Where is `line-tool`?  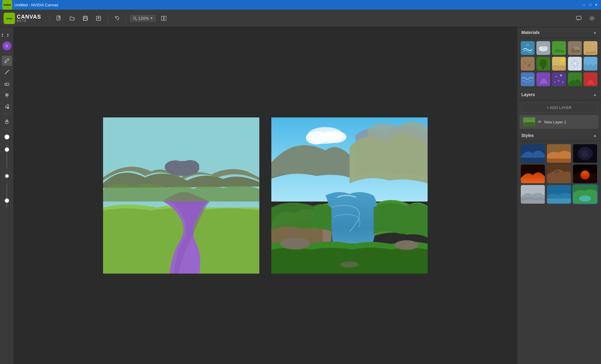 line-tool is located at coordinates (7, 72).